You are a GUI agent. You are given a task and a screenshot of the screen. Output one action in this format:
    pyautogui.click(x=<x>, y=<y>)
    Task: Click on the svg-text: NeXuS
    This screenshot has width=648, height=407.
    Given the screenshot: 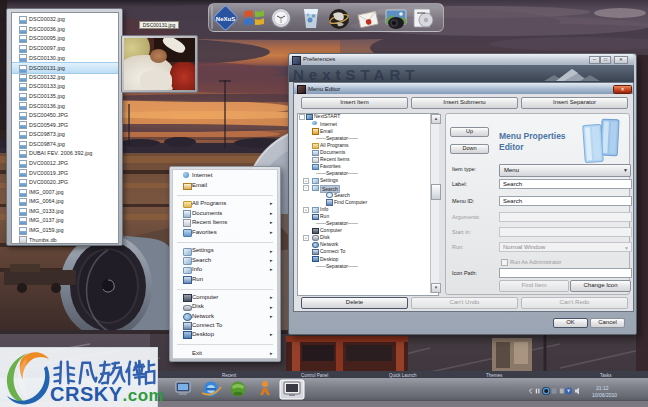 What is the action you would take?
    pyautogui.click(x=226, y=19)
    